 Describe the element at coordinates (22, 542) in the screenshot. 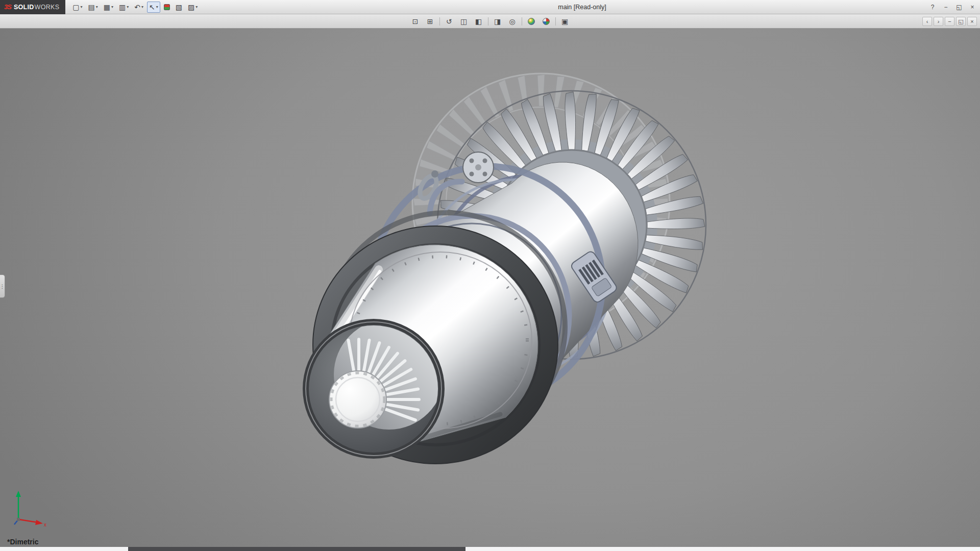

I see `view-orientation-label: *Dimetric` at that location.